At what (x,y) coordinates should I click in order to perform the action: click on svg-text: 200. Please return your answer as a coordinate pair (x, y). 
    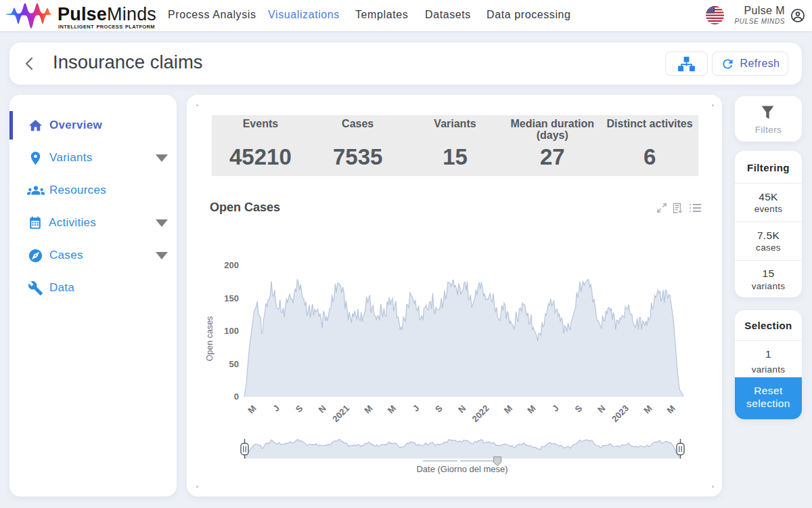
    Looking at the image, I should click on (231, 266).